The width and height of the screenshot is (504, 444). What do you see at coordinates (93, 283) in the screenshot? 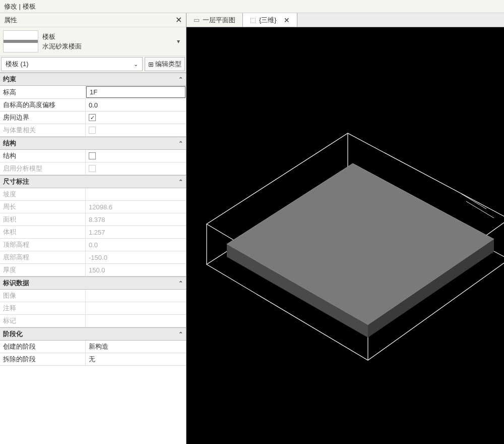
I see `group-header-identity: 标识数据 ⌃` at bounding box center [93, 283].